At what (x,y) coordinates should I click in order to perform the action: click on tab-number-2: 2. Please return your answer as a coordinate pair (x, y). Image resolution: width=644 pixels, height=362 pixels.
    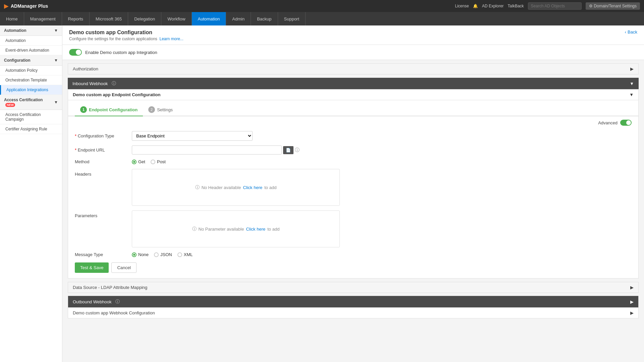
    Looking at the image, I should click on (152, 110).